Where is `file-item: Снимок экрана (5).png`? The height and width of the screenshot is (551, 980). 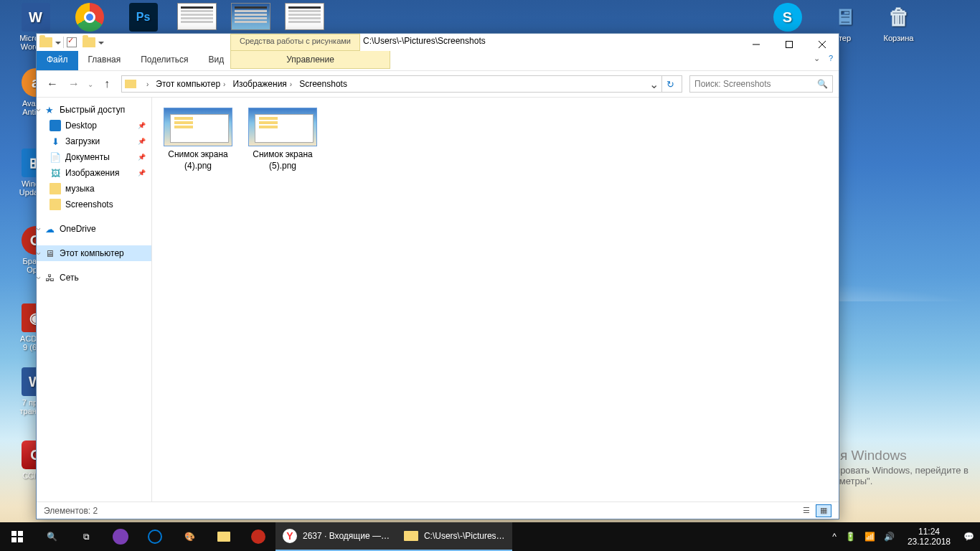
file-item: Снимок экрана (5).png is located at coordinates (283, 139).